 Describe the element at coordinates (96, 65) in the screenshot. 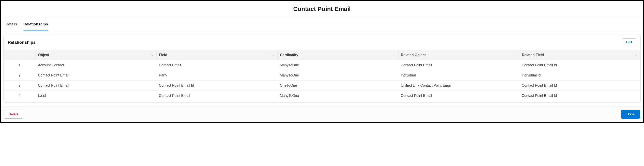

I see `cell-object: Account Contact` at that location.